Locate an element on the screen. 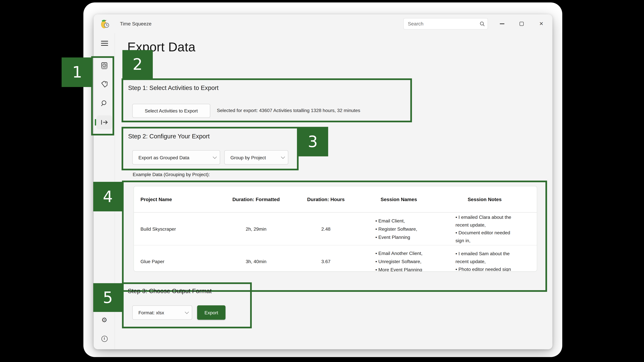 The height and width of the screenshot is (362, 644). app-title: Time Squeeze is located at coordinates (136, 24).